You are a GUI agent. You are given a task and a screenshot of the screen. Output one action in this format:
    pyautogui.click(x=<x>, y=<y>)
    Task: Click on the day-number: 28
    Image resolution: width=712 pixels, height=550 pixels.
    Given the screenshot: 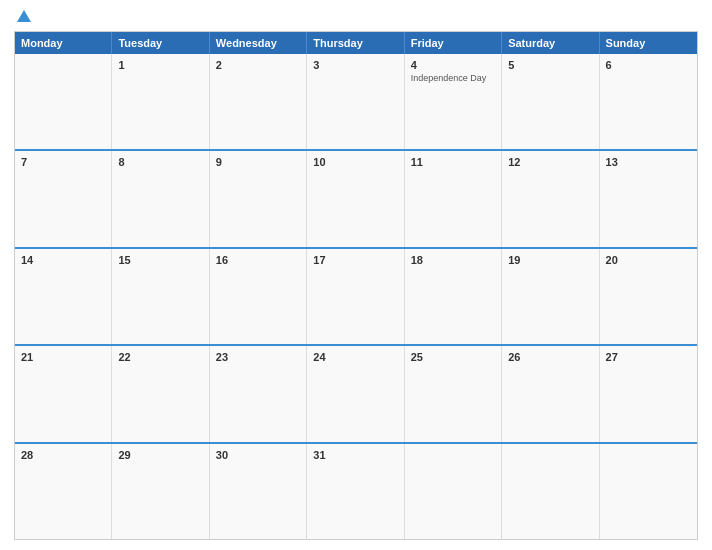 What is the action you would take?
    pyautogui.click(x=27, y=455)
    